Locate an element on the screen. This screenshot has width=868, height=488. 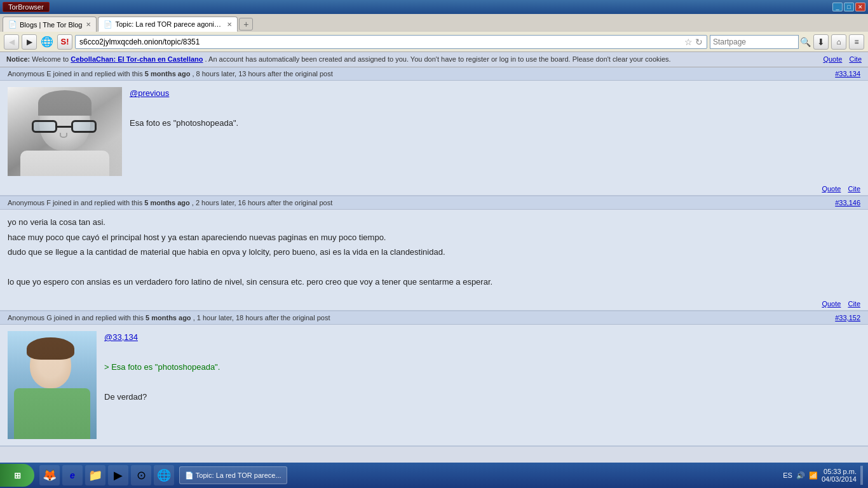
post-g-image is located at coordinates (52, 385).